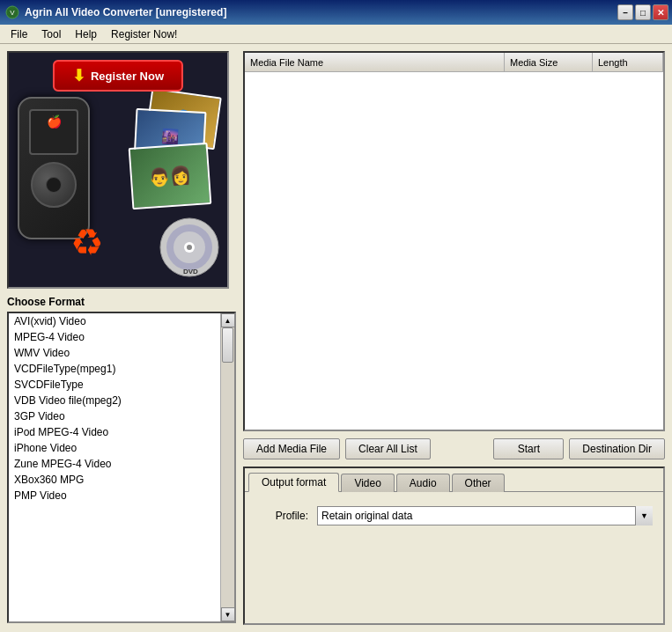  I want to click on profile-row: Profile: Retain original data High Quali…, so click(454, 516).